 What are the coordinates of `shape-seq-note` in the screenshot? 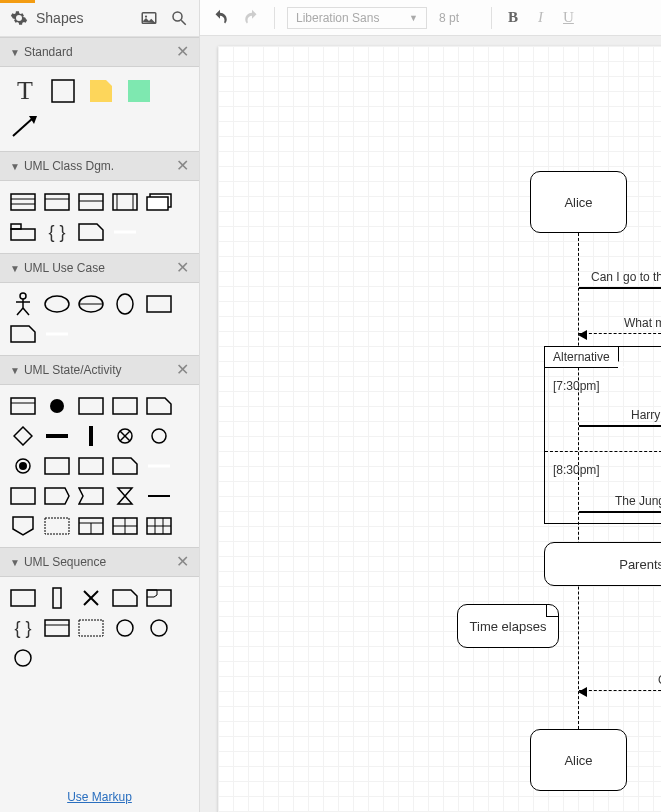 It's located at (125, 598).